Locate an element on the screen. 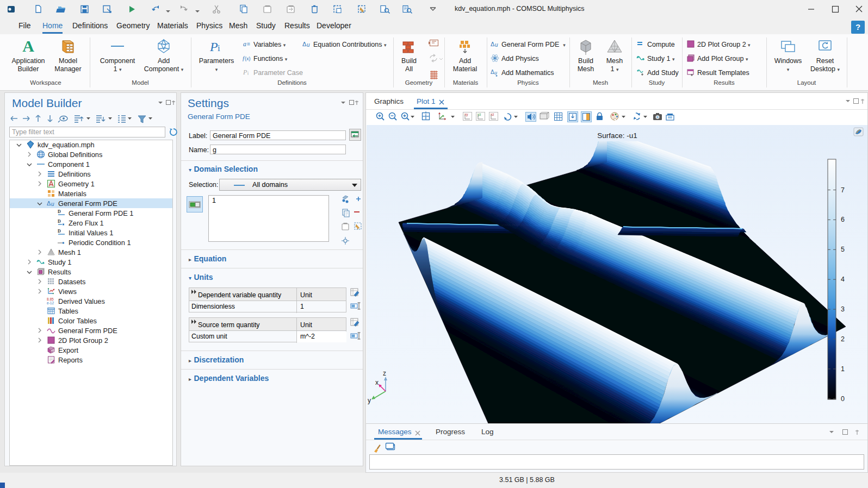 The width and height of the screenshot is (868, 488). svg-text: (x) is located at coordinates (248, 59).